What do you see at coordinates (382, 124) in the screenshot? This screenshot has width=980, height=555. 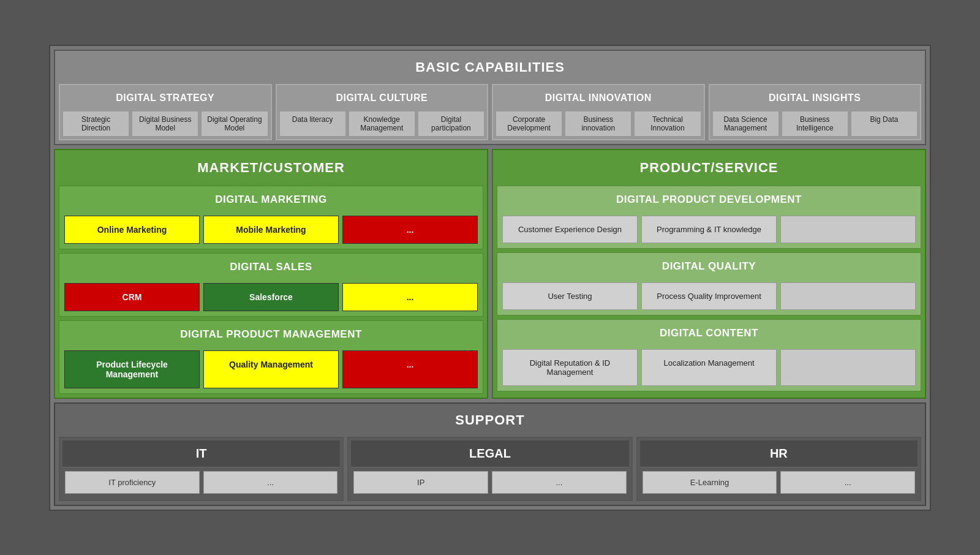 I see `digital-culture-items: Data literacy Knowledge Management Digit…` at bounding box center [382, 124].